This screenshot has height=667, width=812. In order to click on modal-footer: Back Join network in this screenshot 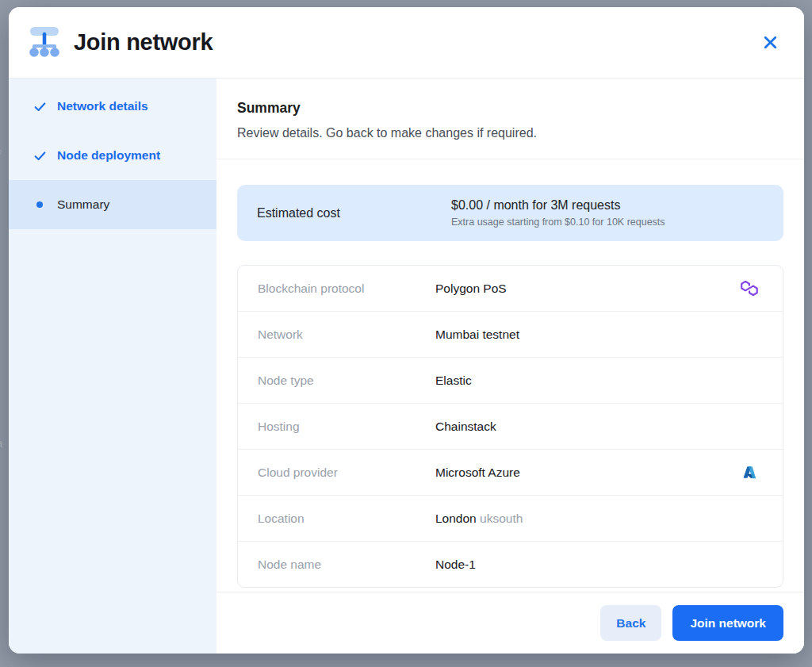, I will do `click(511, 623)`.